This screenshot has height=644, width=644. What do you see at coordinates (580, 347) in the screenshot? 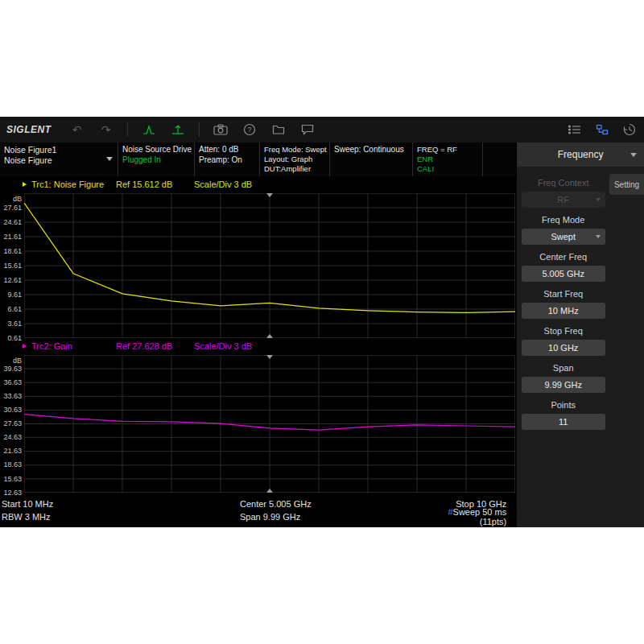
I see `panel-body: Setting Freq Context RF Freq Mode Swept …` at bounding box center [580, 347].